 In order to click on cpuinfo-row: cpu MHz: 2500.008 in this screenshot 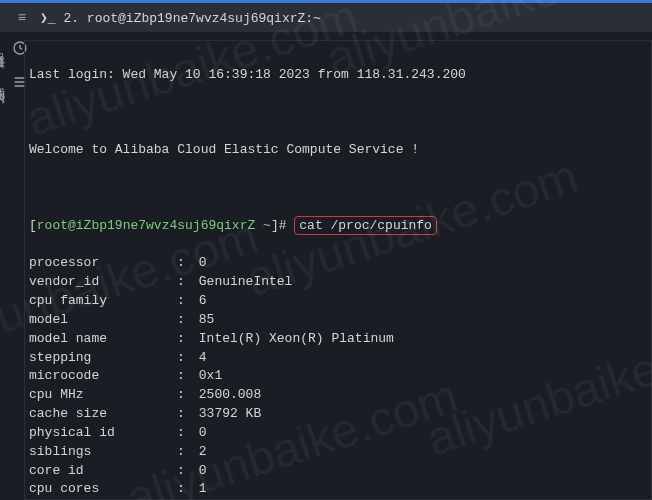, I will do `click(338, 396)`.